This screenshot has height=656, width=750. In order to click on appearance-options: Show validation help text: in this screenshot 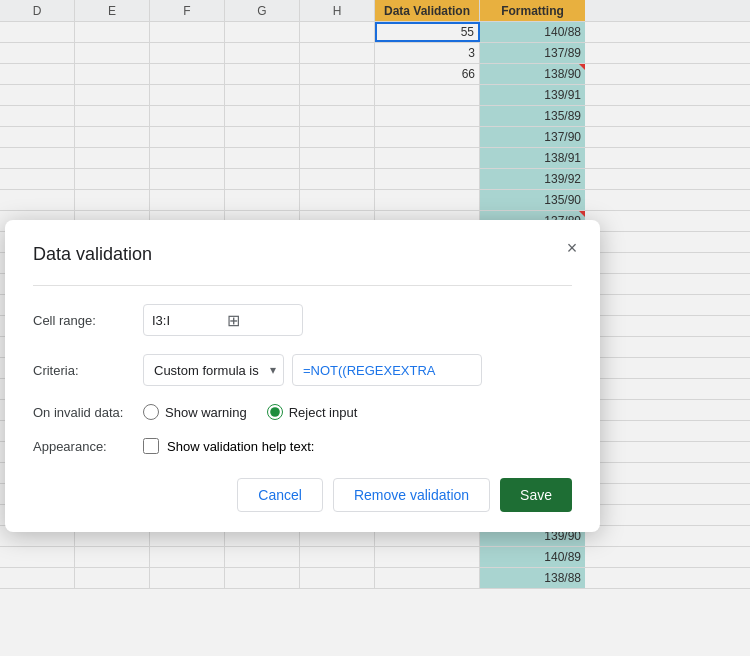, I will do `click(228, 446)`.